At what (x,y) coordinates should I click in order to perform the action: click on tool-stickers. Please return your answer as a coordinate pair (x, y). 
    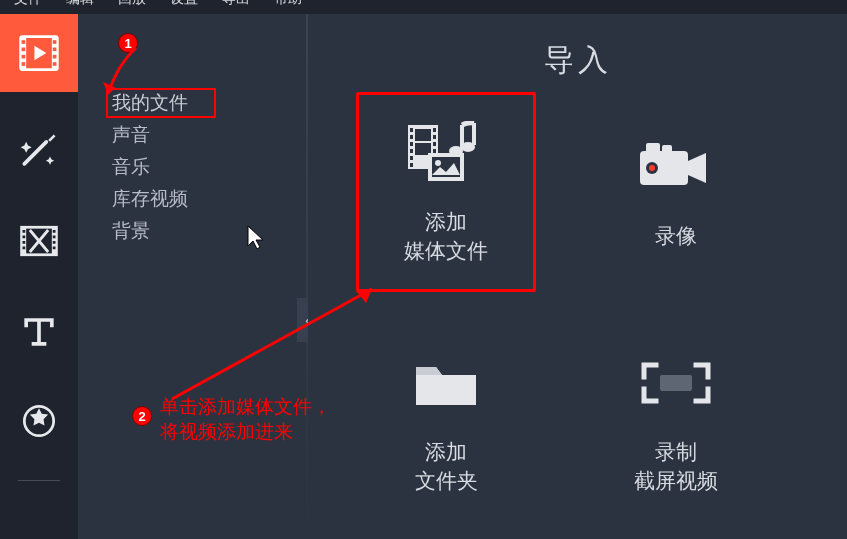
    Looking at the image, I should click on (39, 421).